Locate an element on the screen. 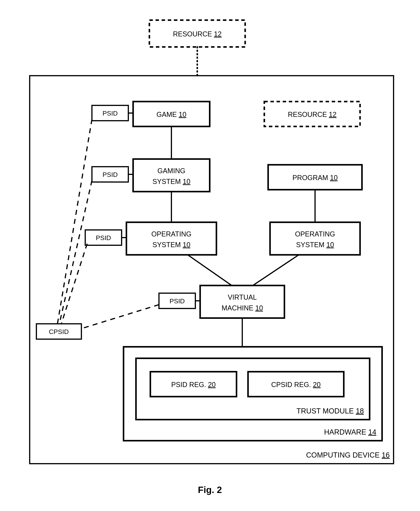 The image size is (420, 511). conn-osright-vm is located at coordinates (276, 270).